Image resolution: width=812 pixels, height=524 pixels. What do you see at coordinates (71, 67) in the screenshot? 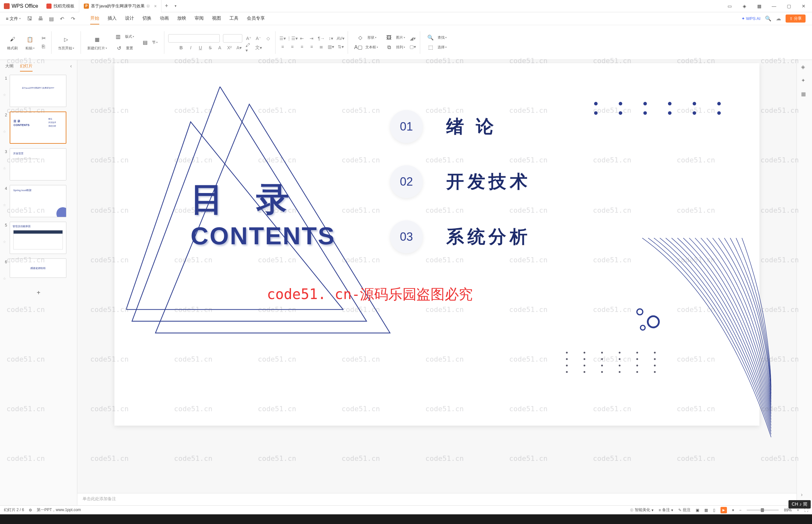
I see `collapse-panel-icon: ‹` at bounding box center [71, 67].